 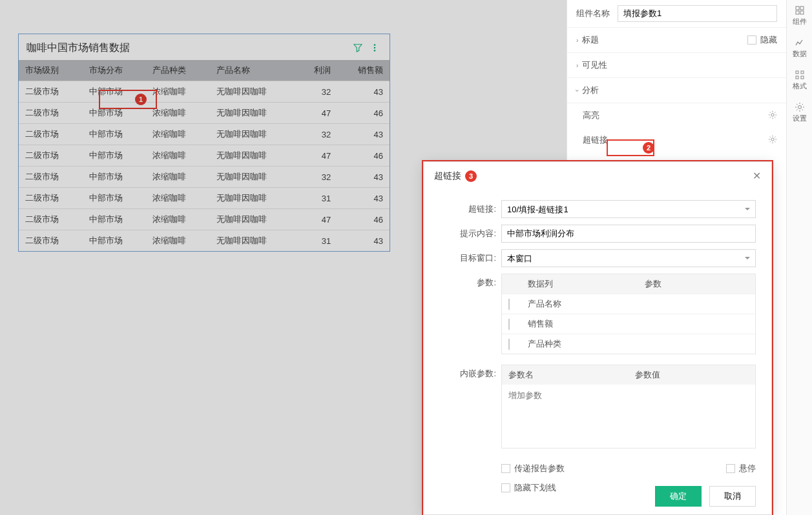 What do you see at coordinates (698, 14) in the screenshot?
I see `component-name-input` at bounding box center [698, 14].